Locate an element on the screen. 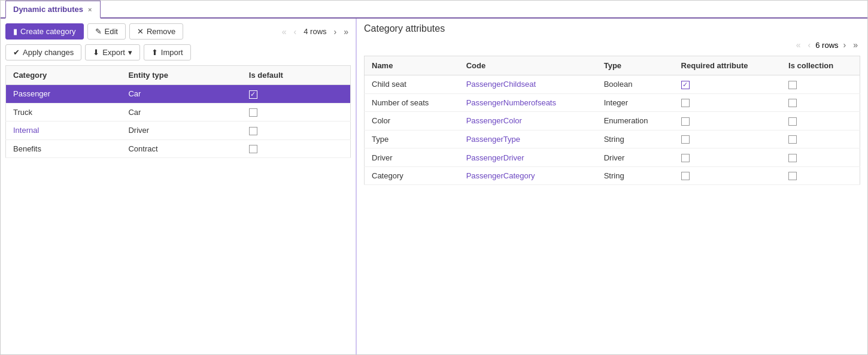 The width and height of the screenshot is (868, 355). attr-type-cell: Boolean is located at coordinates (636, 85).